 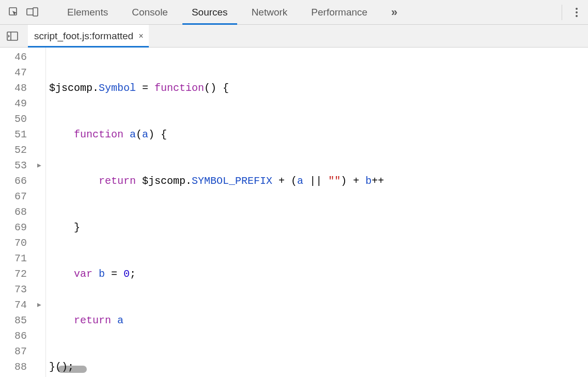 What do you see at coordinates (15, 212) in the screenshot?
I see `line-number: 68` at bounding box center [15, 212].